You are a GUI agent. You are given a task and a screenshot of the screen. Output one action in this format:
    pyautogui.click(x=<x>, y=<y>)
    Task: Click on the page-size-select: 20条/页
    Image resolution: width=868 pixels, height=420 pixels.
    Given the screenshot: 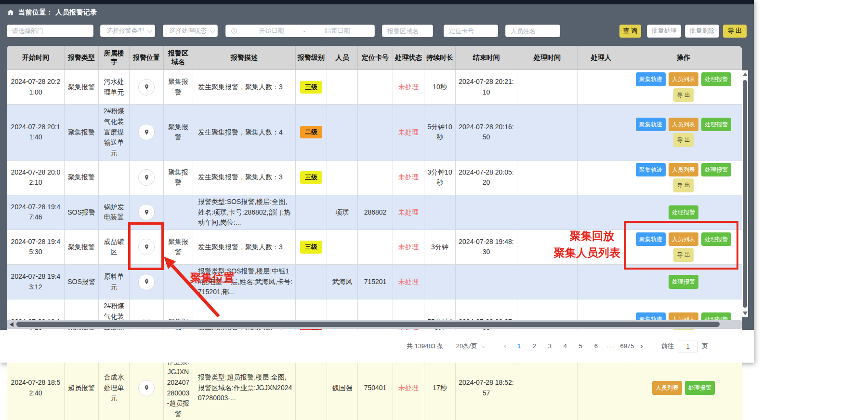 What is the action you would take?
    pyautogui.click(x=470, y=346)
    